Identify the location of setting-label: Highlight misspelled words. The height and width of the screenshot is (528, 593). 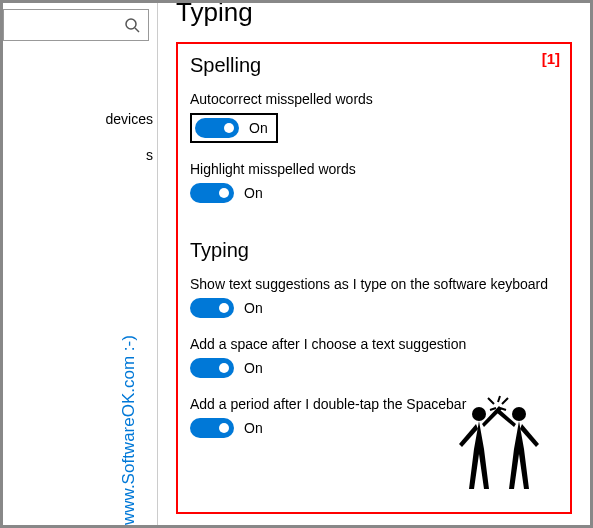
(374, 169).